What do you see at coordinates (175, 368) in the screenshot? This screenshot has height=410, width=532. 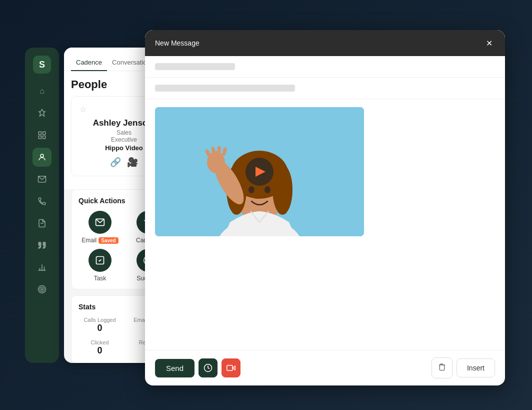 I see `send-button: Send` at bounding box center [175, 368].